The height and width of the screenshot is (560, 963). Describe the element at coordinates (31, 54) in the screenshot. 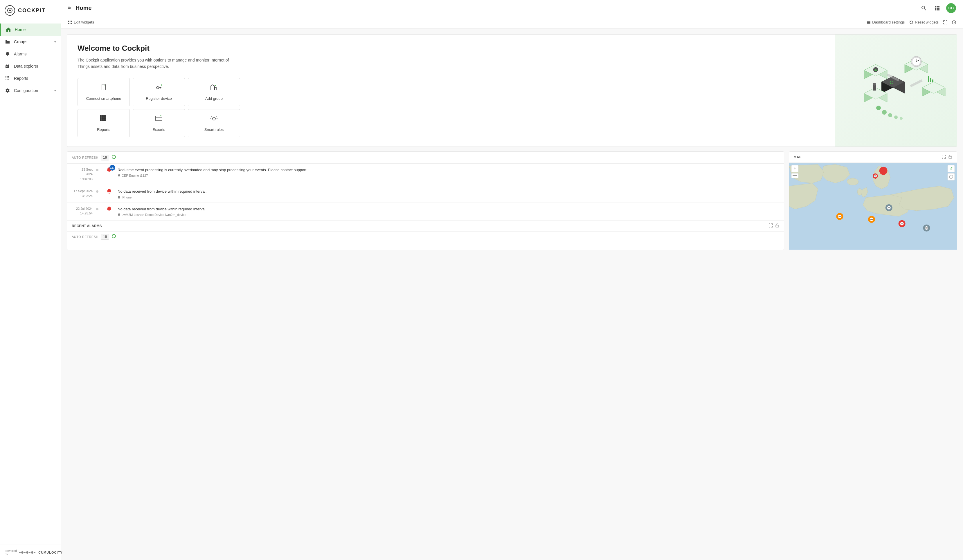

I see `sidebar-item-alarms: Alarms` at that location.